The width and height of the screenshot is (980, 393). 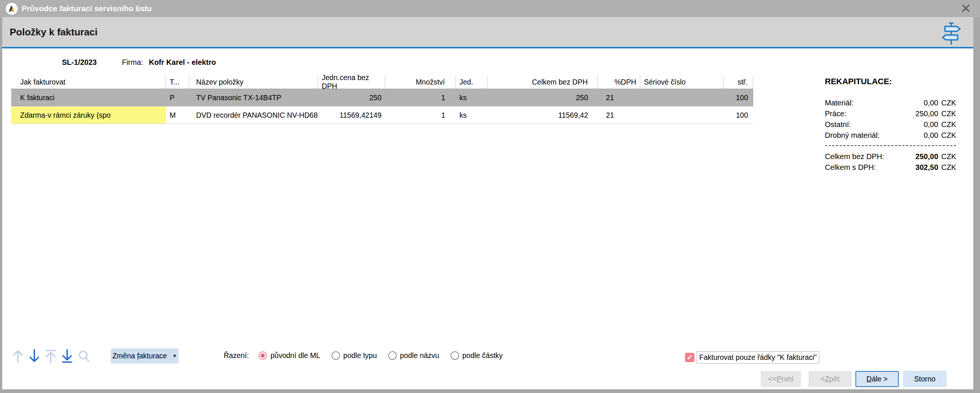 I want to click on firm-label: Firma:, so click(x=132, y=62).